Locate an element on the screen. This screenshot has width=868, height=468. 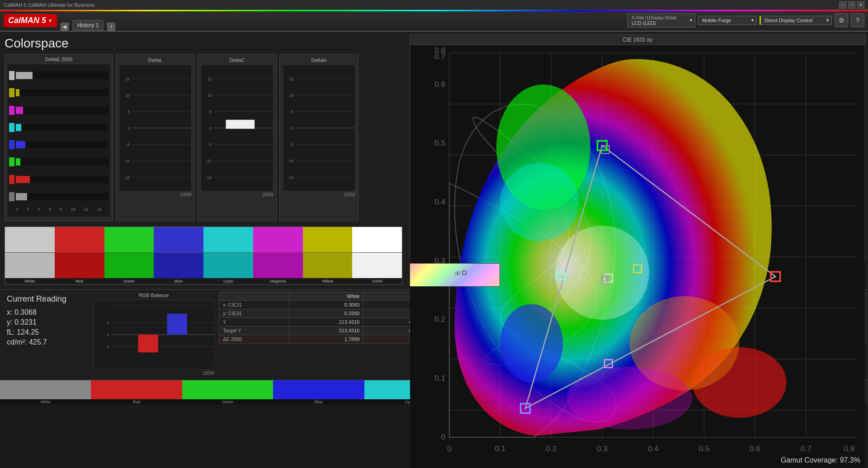
y-val: 0.3231 is located at coordinates (25, 322).